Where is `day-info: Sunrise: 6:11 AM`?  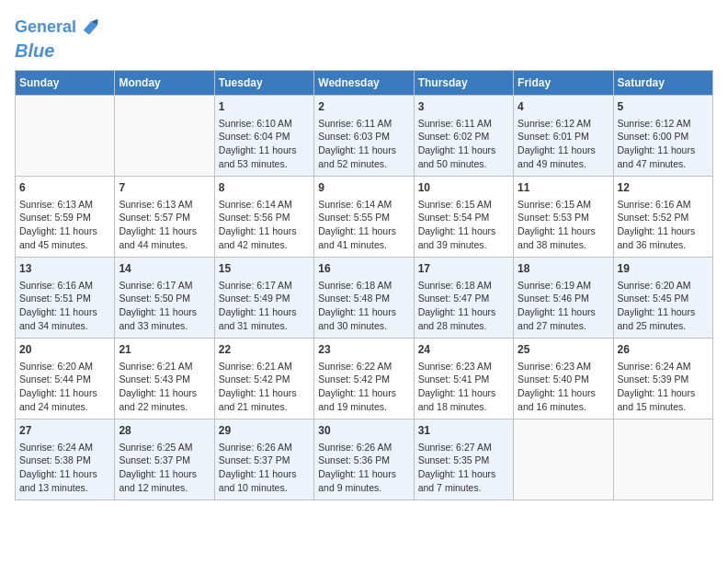
day-info: Sunrise: 6:11 AM is located at coordinates (364, 123).